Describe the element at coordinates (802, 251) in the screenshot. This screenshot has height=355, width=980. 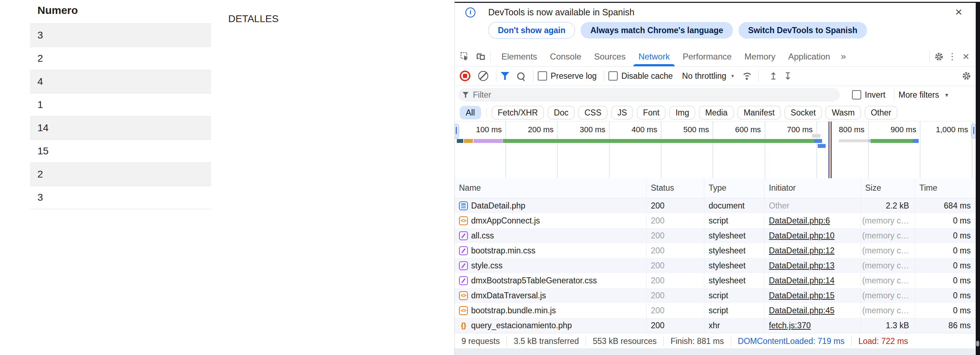
I see `initiator-link: DataDetail.php:12` at that location.